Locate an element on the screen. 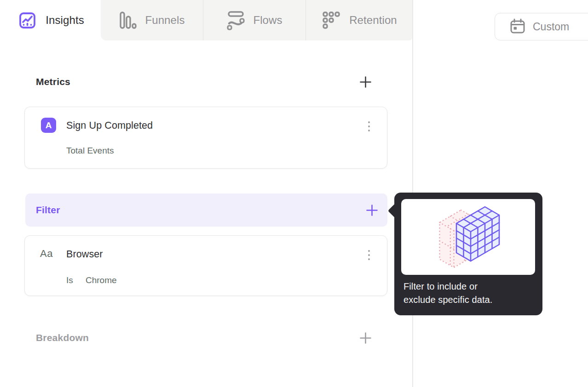 This screenshot has height=387, width=588. tab-label: Retention is located at coordinates (373, 20).